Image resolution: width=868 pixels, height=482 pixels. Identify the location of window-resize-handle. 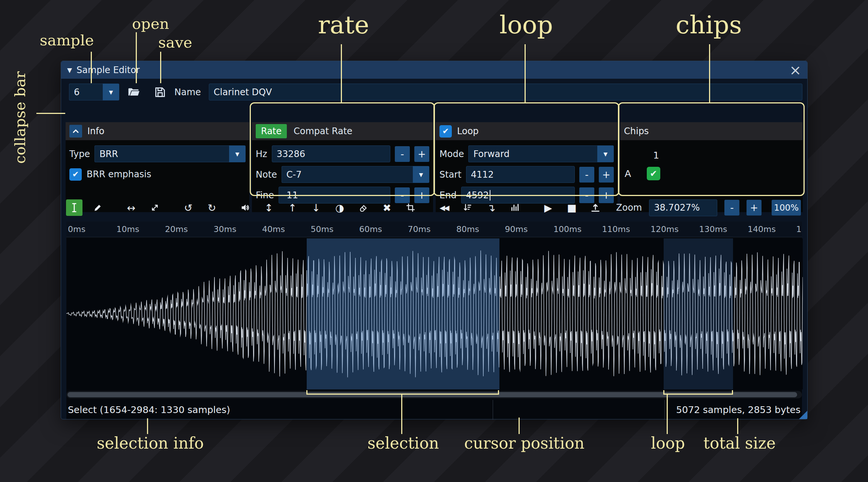
(803, 415).